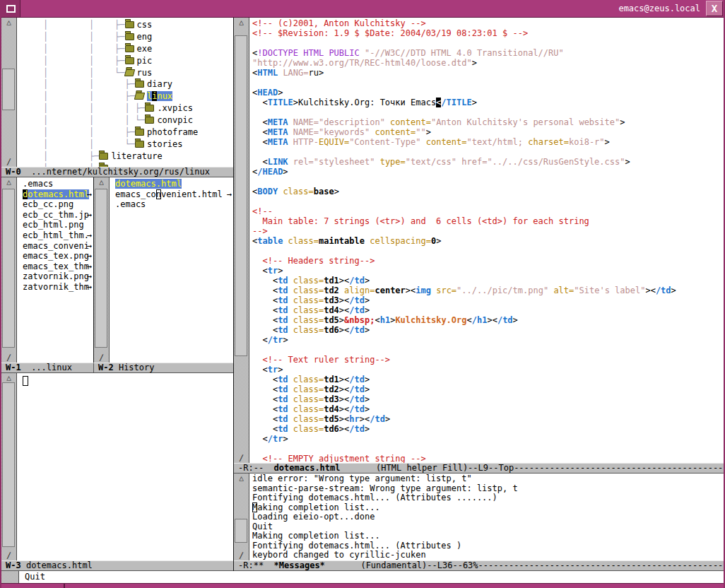 Image resolution: width=725 pixels, height=588 pixels. Describe the element at coordinates (125, 49) in the screenshot. I see `tree-item: │ │ ├─exe` at that location.